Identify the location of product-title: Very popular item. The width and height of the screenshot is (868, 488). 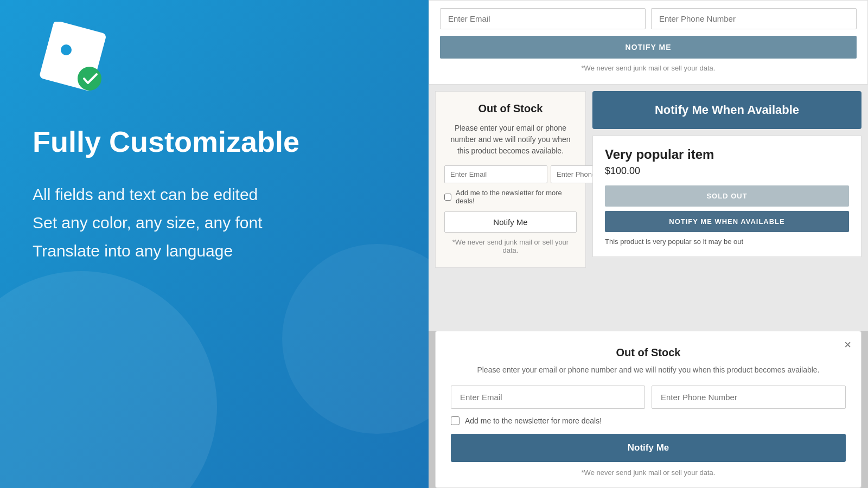
(727, 155).